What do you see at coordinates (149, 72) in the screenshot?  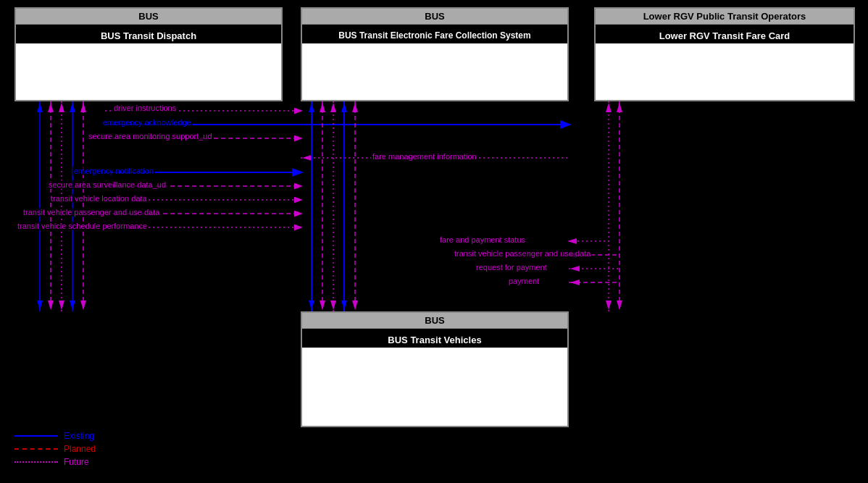 I see `dispatch-body` at bounding box center [149, 72].